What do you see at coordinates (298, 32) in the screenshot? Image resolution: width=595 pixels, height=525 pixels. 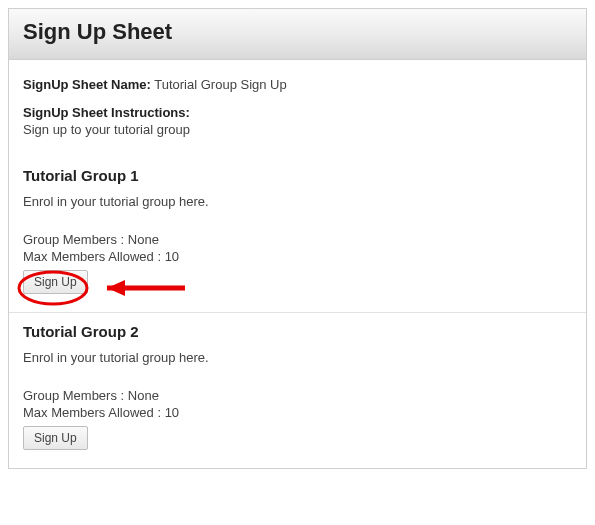 I see `page-title: Sign Up Sheet` at bounding box center [298, 32].